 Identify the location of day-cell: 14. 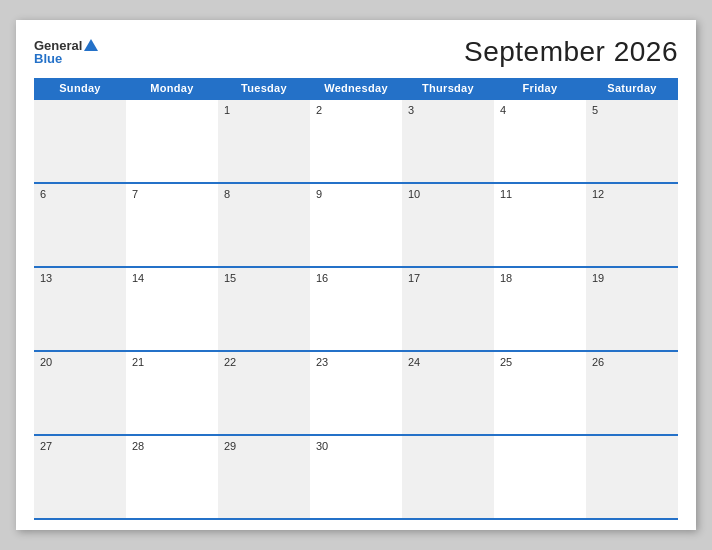
(172, 309).